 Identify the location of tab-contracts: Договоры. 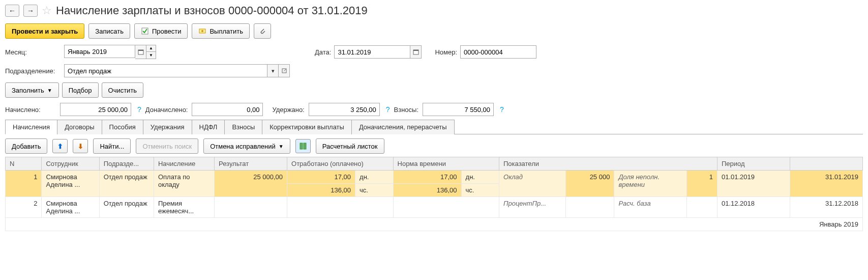
(79, 127).